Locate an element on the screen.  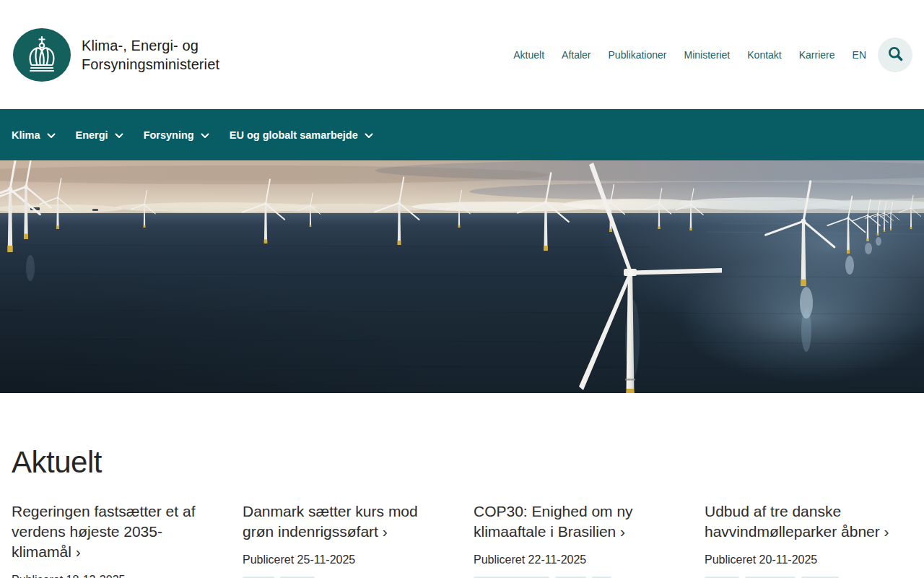
top-nav: Aktuelt Aftaler Publikationer Ministerie… is located at coordinates (713, 55).